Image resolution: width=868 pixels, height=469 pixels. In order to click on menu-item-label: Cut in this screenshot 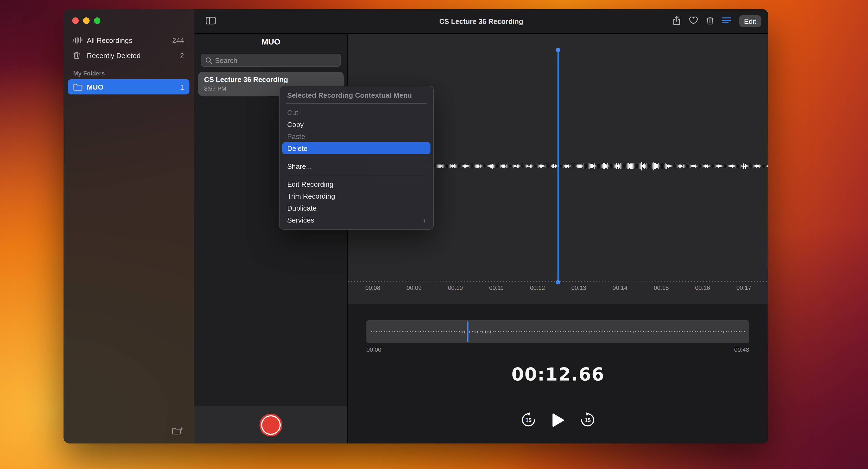, I will do `click(292, 113)`.